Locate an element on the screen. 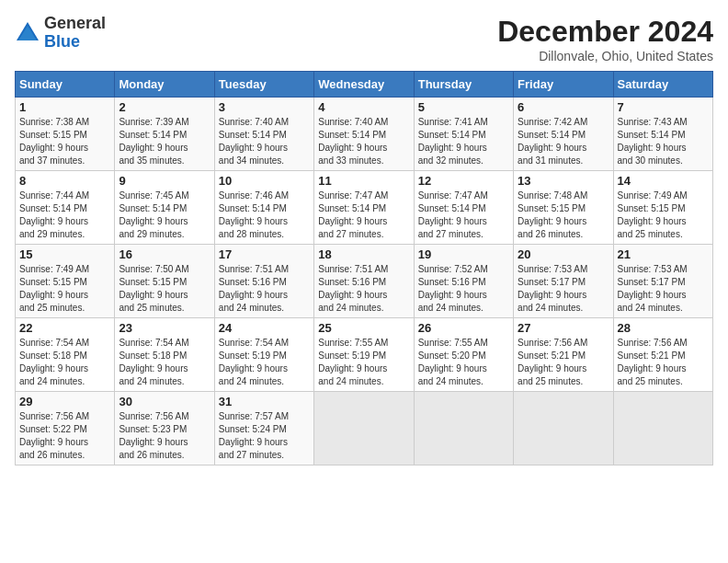 The image size is (728, 563). day-number: 26 is located at coordinates (463, 327).